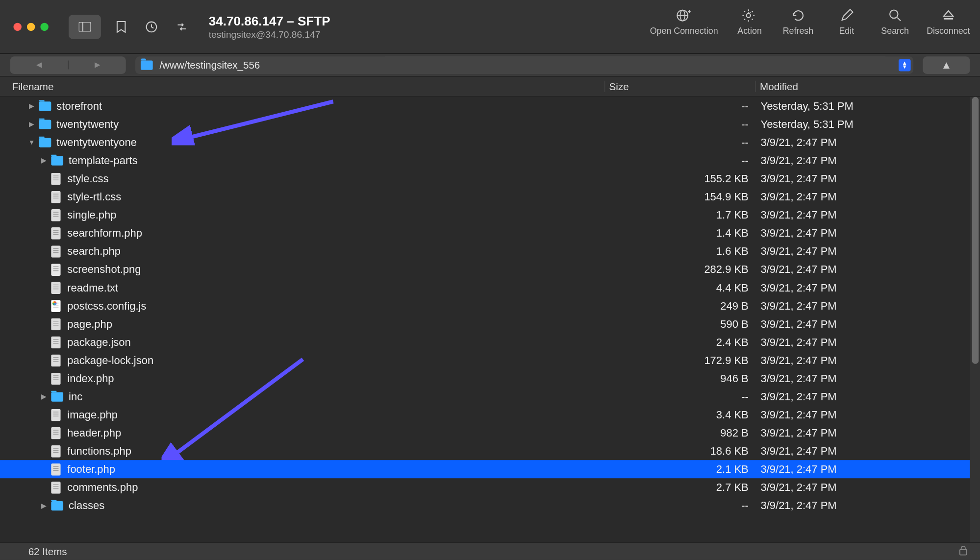 This screenshot has height=560, width=980. I want to click on connection-user: testingsitex@34.70.86.147, so click(270, 34).